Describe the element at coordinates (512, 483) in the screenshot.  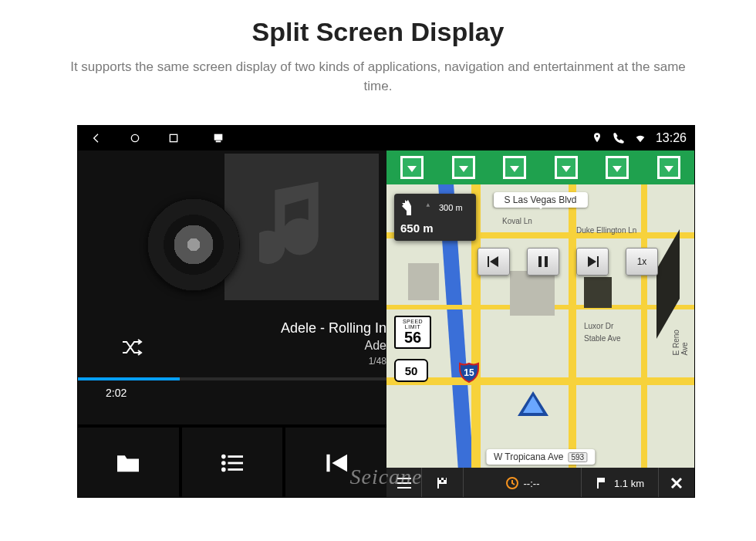
I see `clock-icon` at that location.